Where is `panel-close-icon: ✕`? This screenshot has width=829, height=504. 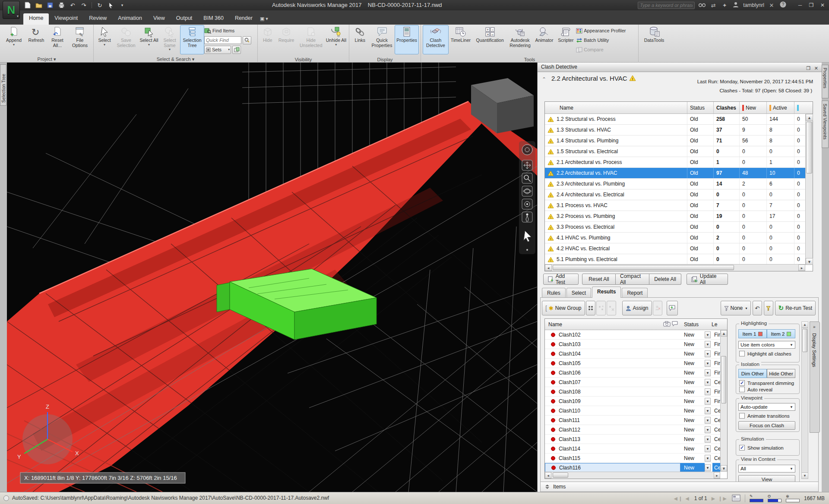
panel-close-icon: ✕ is located at coordinates (816, 68).